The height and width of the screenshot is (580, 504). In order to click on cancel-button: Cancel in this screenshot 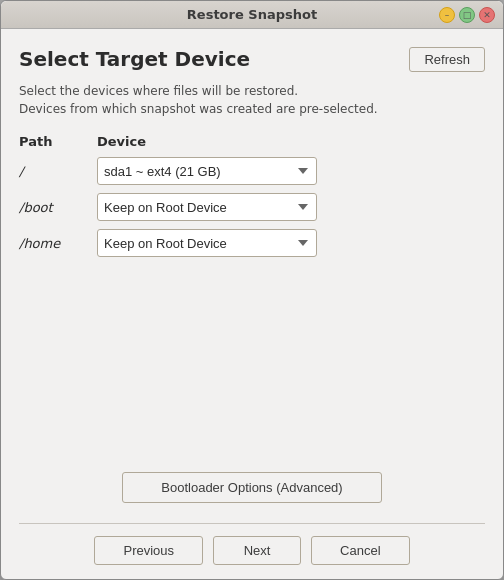, I will do `click(360, 550)`.